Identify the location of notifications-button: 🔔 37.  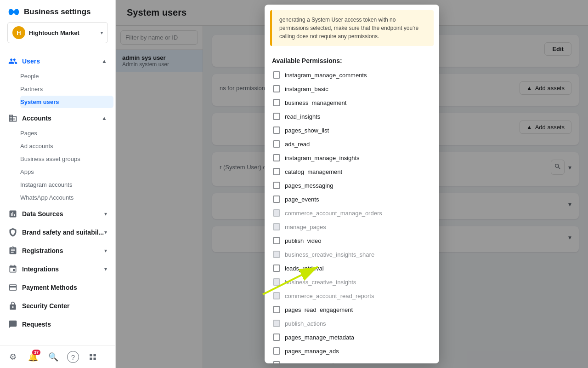
(33, 357).